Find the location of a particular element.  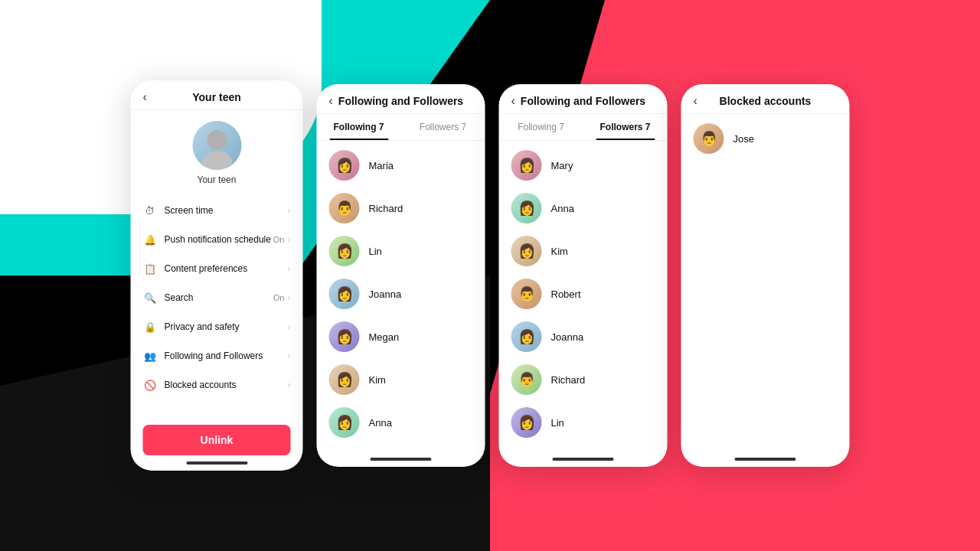

push-notification-chevron: › is located at coordinates (289, 240).